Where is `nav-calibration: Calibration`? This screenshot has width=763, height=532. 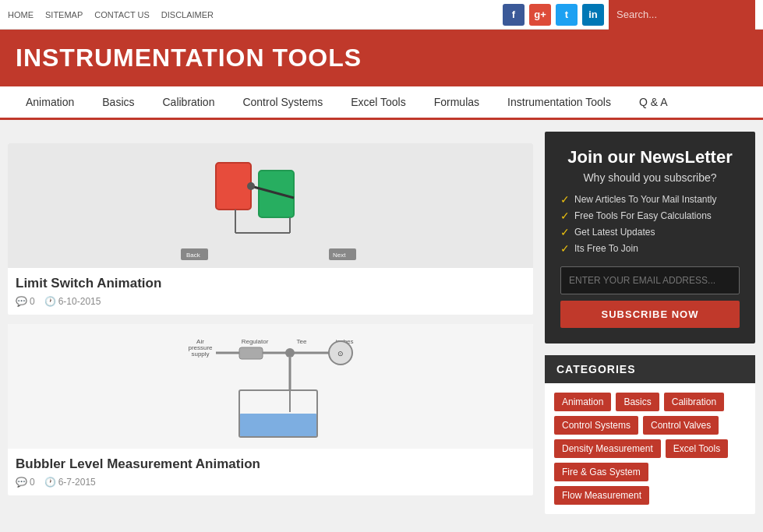 nav-calibration: Calibration is located at coordinates (189, 102).